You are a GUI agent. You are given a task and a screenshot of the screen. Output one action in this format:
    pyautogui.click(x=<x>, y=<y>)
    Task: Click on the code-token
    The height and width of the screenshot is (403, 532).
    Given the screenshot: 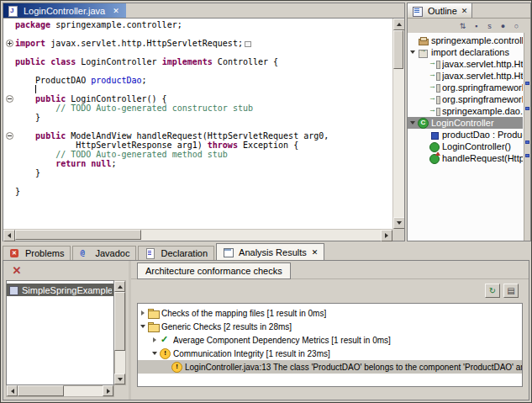 What is the action you would take?
    pyautogui.click(x=35, y=163)
    